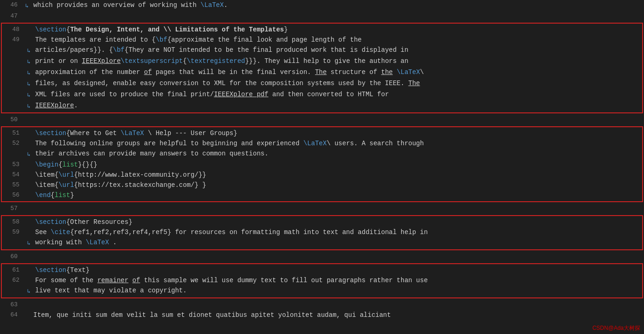  What do you see at coordinates (13, 106) in the screenshot?
I see `ln-49g` at bounding box center [13, 106].